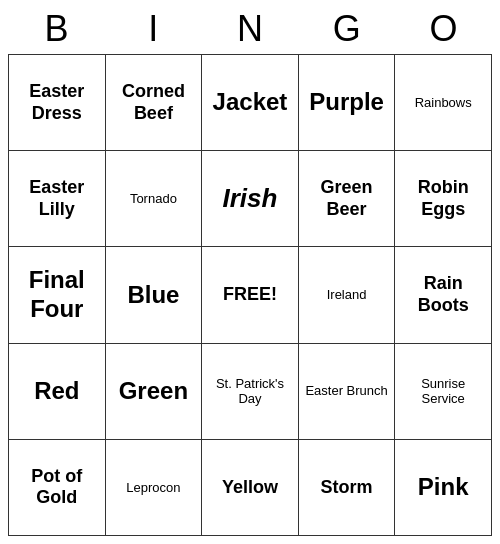 The height and width of the screenshot is (544, 500). What do you see at coordinates (250, 29) in the screenshot?
I see `letter-n: N` at bounding box center [250, 29].